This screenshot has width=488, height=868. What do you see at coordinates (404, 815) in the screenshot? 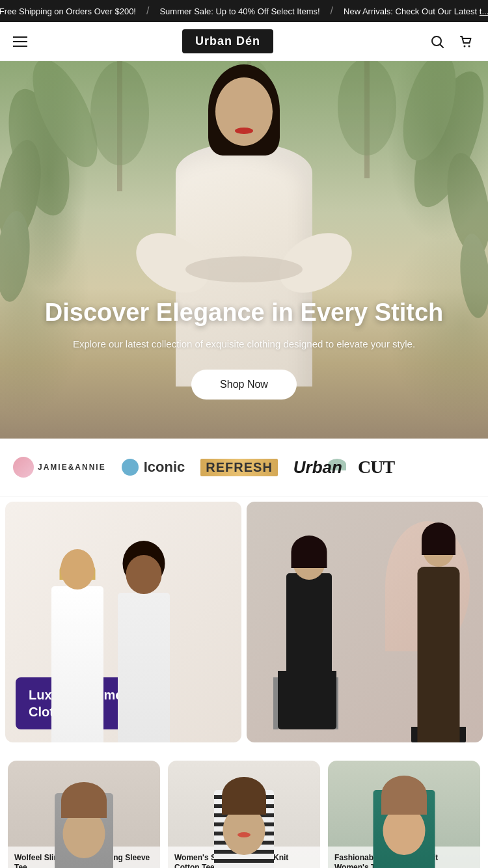
I see `product-card-3: Fashionable Solid Loose Fit Women's Top …` at bounding box center [404, 815].